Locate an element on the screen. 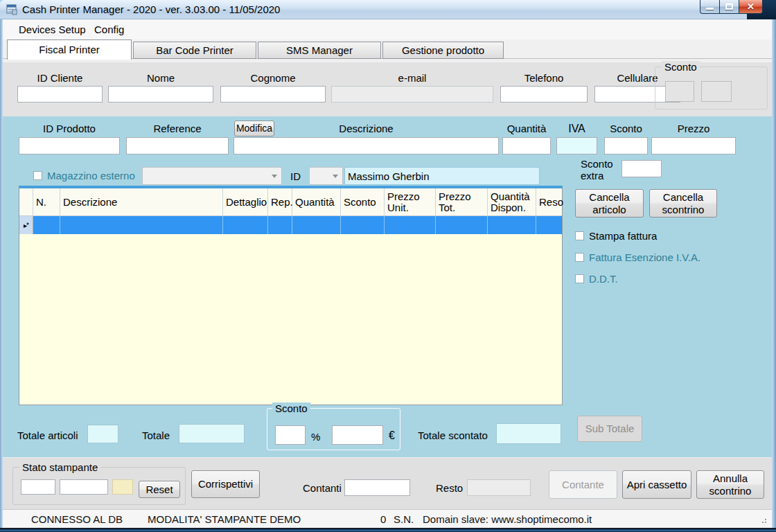 The height and width of the screenshot is (532, 776). app-icon is located at coordinates (12, 10).